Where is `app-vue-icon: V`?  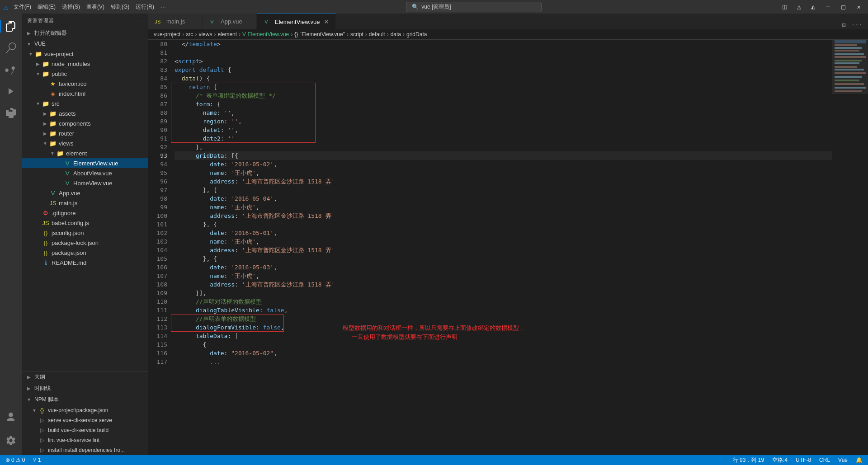 app-vue-icon: V is located at coordinates (53, 193).